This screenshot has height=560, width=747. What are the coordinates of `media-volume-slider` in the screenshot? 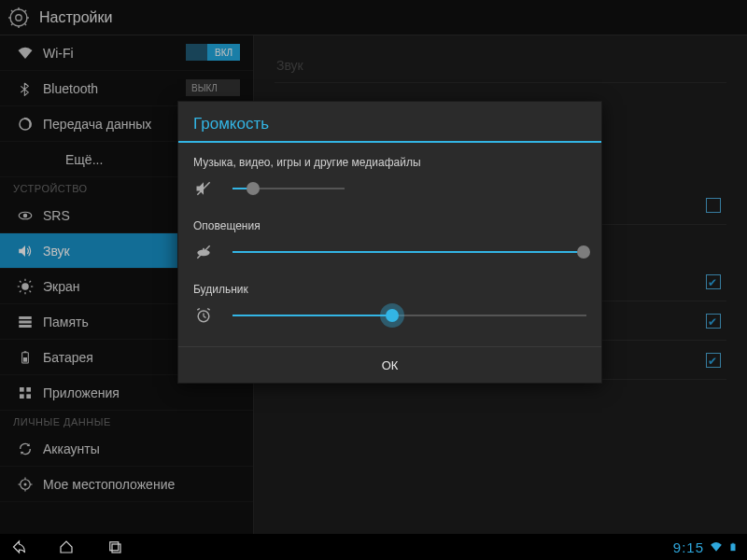 It's located at (289, 189).